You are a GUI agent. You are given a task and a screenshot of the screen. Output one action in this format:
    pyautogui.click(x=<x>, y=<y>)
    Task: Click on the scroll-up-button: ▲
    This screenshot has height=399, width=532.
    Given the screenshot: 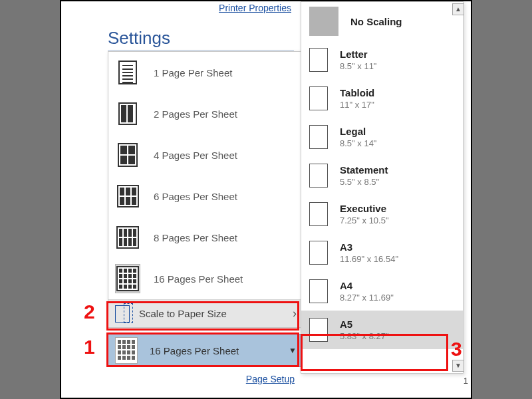 What is the action you would take?
    pyautogui.click(x=458, y=9)
    